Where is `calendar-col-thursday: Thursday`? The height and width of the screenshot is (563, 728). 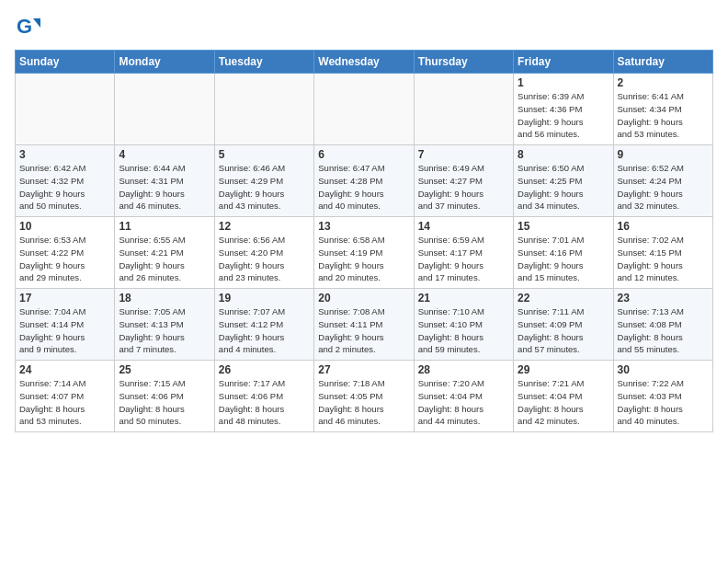
calendar-col-thursday: Thursday is located at coordinates (463, 63).